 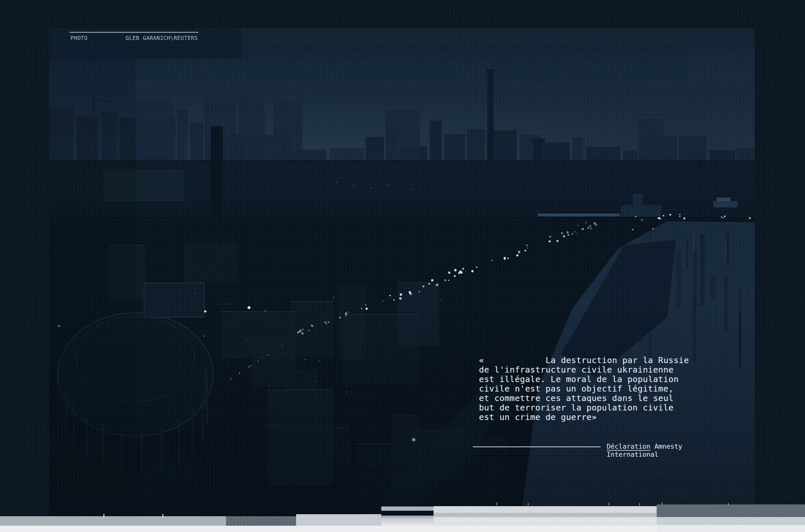 I want to click on glitch-band-credit-zone, so click(x=145, y=44).